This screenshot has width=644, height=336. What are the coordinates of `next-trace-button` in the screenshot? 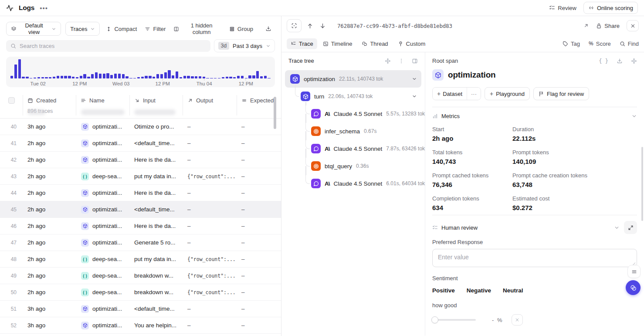 It's located at (322, 26).